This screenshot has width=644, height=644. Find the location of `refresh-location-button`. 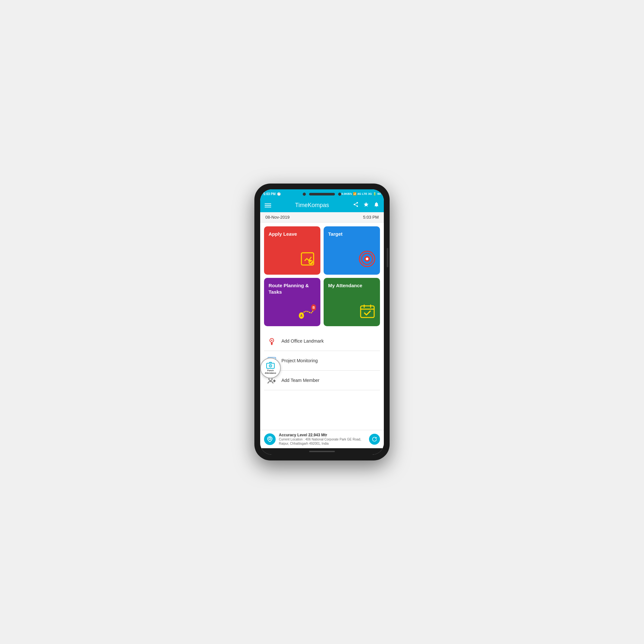

refresh-location-button is located at coordinates (375, 439).